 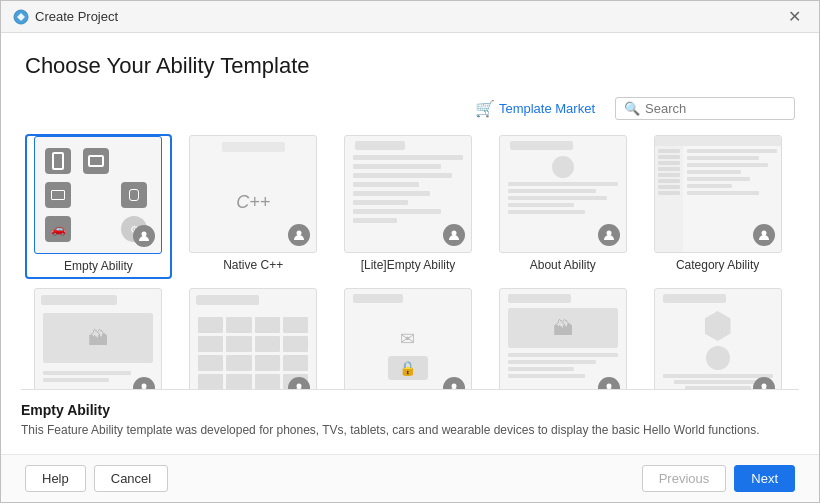 I want to click on about-circle, so click(x=563, y=167).